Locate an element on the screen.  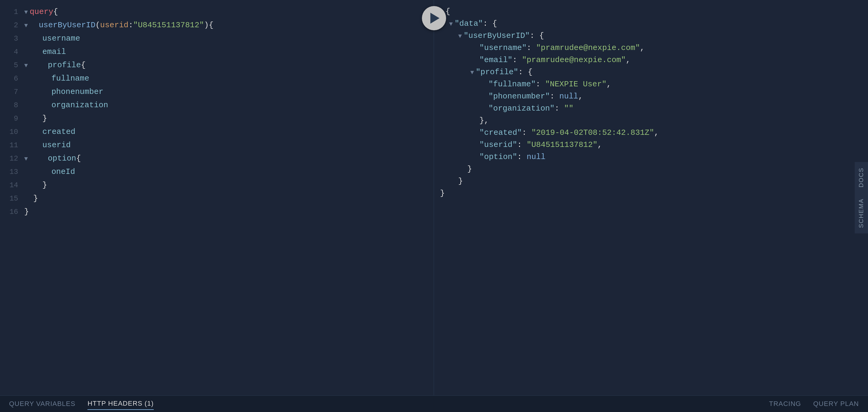
line-content-5: profile{ is located at coordinates (228, 65).